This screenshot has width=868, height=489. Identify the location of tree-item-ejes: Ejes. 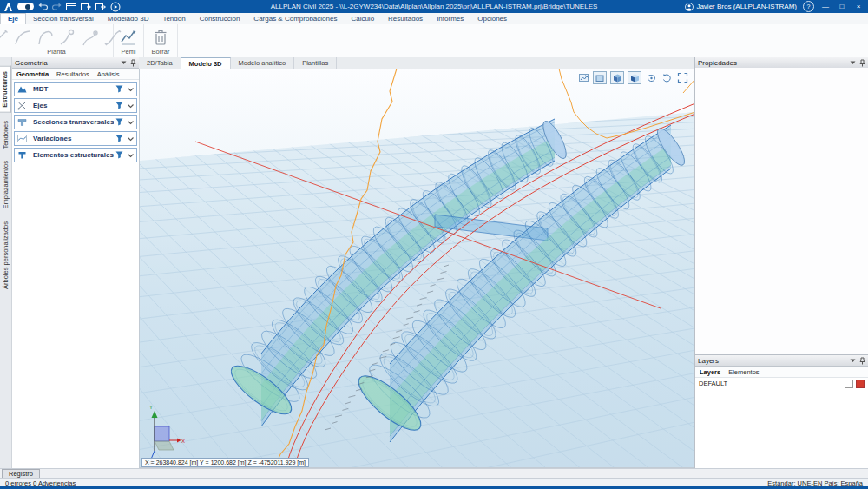
(76, 106).